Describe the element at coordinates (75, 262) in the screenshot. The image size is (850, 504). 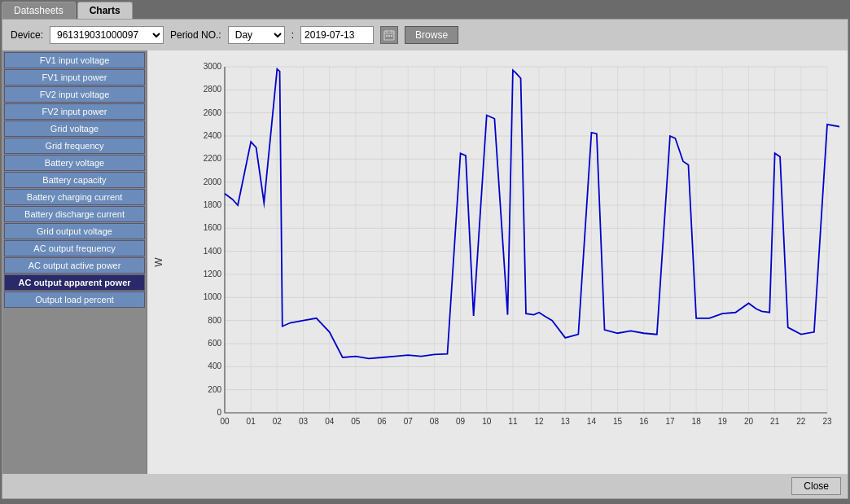
I see `sidebar: FV1 input voltageFV1 input powerFV2 inpu…` at that location.